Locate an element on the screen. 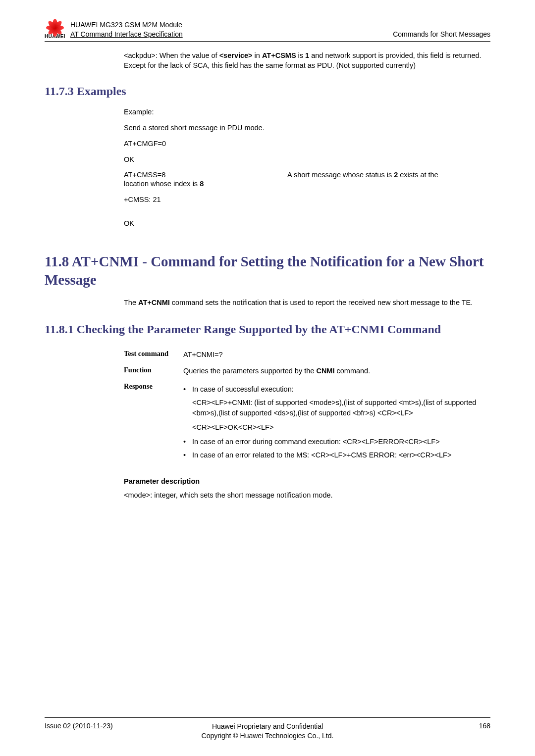  product-line: HUAWEI MG323 GSM M2M Module is located at coordinates (232, 25).